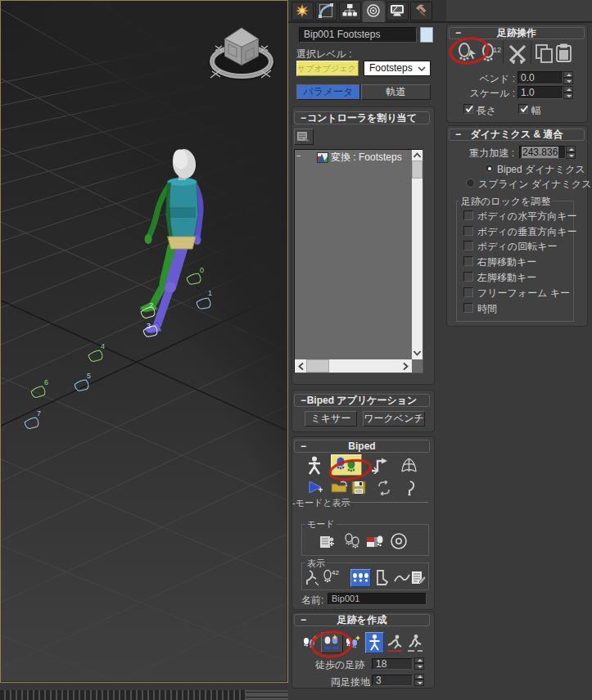  What do you see at coordinates (201, 270) in the screenshot?
I see `svg-text: 0` at bounding box center [201, 270].